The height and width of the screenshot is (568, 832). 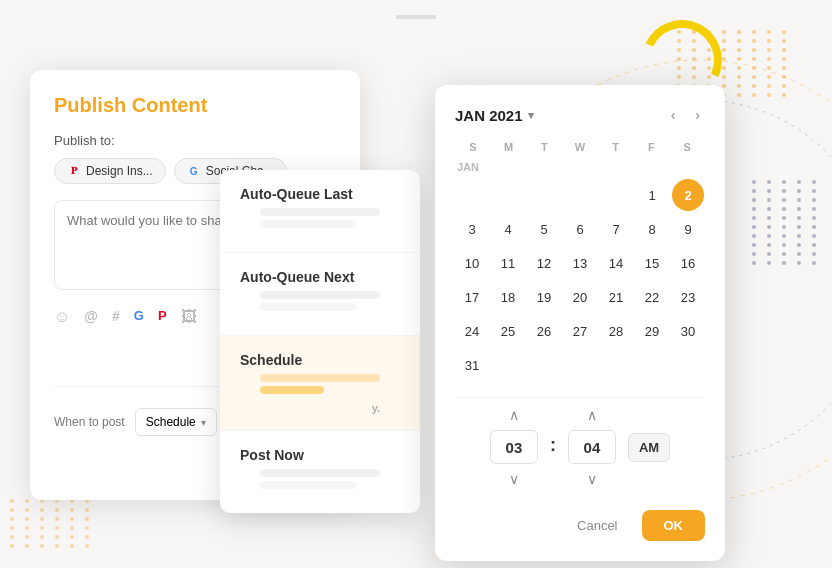 What do you see at coordinates (616, 331) in the screenshot?
I see `cal-day: 28` at bounding box center [616, 331].